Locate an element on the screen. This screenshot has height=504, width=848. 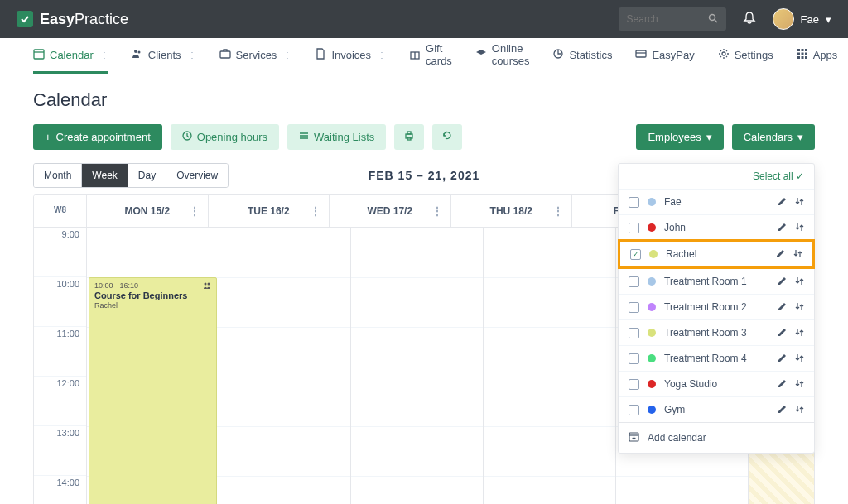
tab-day: Day is located at coordinates (147, 175).